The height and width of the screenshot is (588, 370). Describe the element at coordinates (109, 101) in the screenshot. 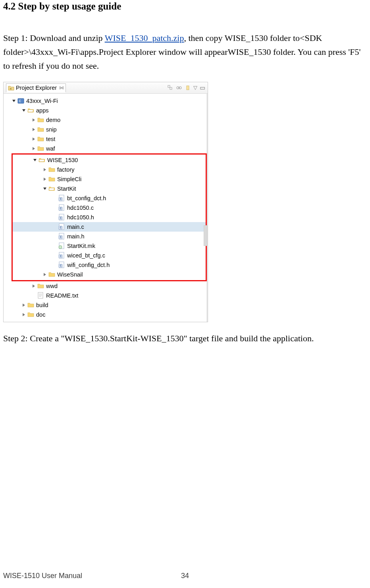

I see `tree-item-root: c 43xxx_Wi-Fi` at that location.